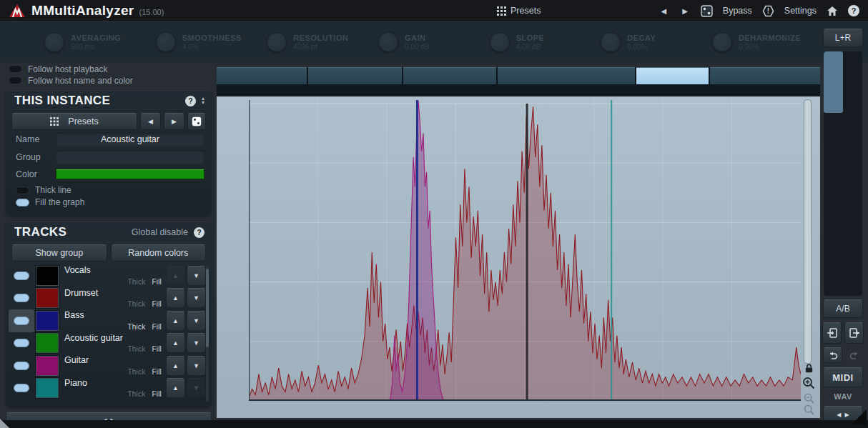 The height and width of the screenshot is (428, 868). I want to click on show-group-button: Show group, so click(59, 253).